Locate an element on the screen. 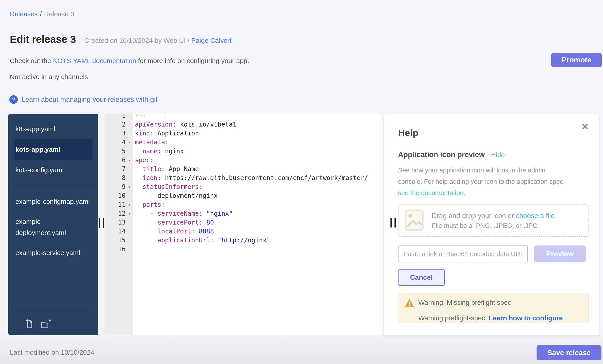  breadcrumb-releases-link: Releases is located at coordinates (24, 14).